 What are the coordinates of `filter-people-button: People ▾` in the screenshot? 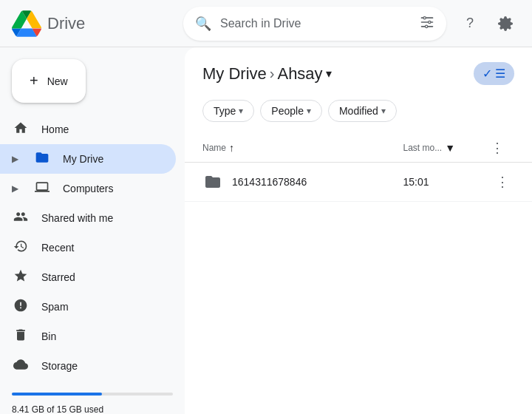 It's located at (291, 111).